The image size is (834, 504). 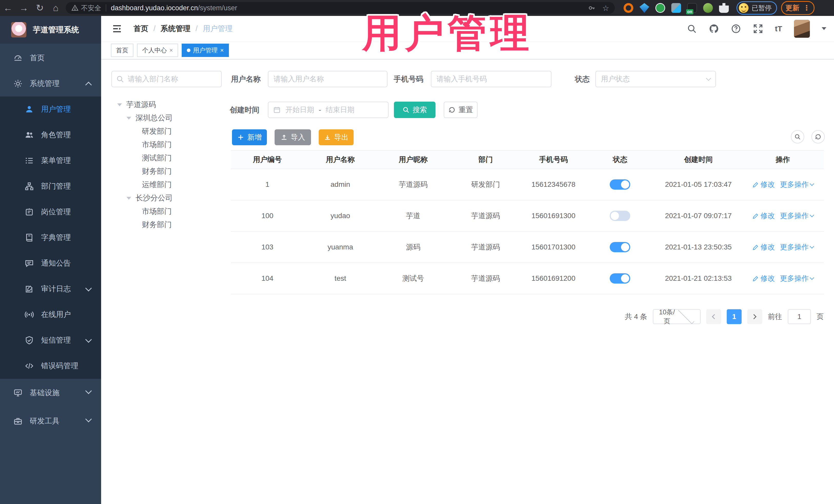 I want to click on page-size-select: 10条/页, so click(x=677, y=317).